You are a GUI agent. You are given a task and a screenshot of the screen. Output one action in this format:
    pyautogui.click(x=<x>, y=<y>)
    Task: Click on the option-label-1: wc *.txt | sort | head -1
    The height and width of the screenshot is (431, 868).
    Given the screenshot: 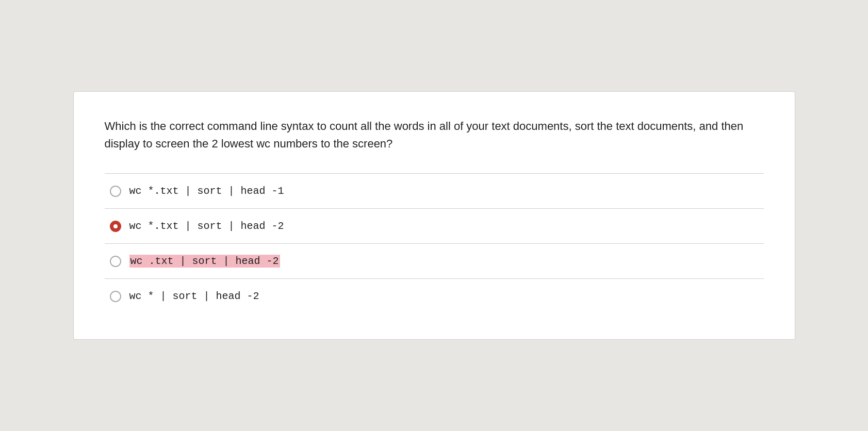 What is the action you would take?
    pyautogui.click(x=207, y=191)
    